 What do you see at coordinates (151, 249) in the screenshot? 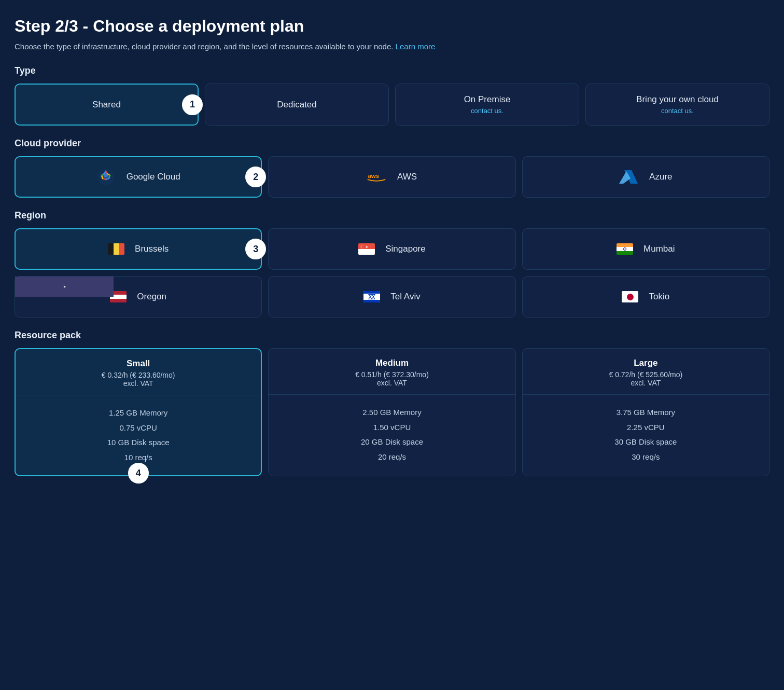
I see `region-brussels-label: Brussels` at bounding box center [151, 249].